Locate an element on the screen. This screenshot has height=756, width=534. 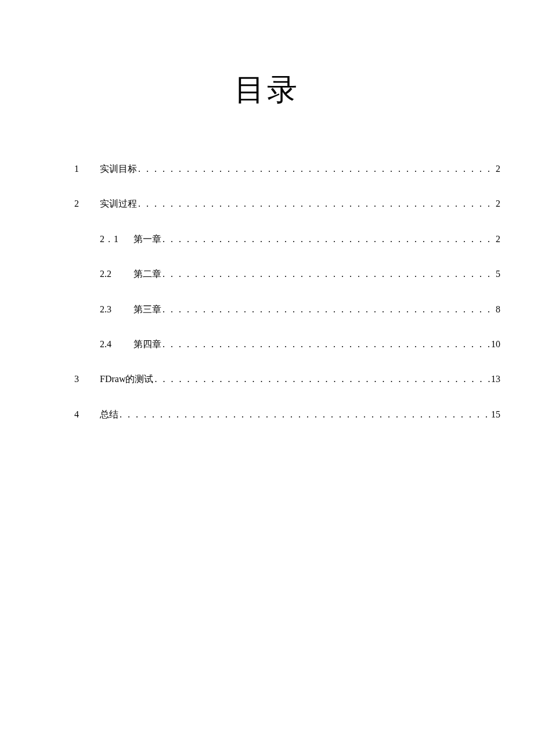
toc-label: FDraw的测试 is located at coordinates (127, 379).